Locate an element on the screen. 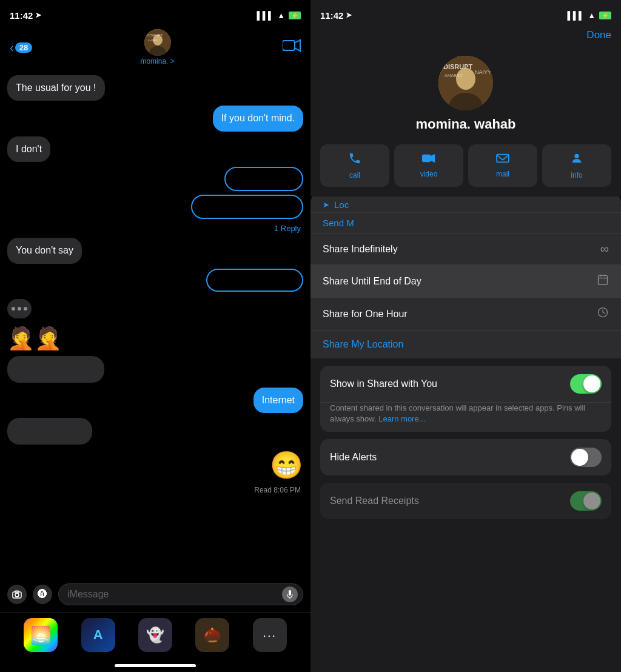 The height and width of the screenshot is (672, 621). mail-label: mail is located at coordinates (503, 174).